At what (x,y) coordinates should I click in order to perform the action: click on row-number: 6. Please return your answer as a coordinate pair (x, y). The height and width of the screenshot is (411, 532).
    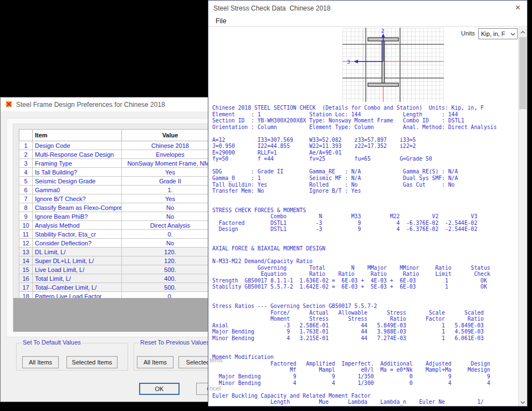
    Looking at the image, I should click on (26, 190).